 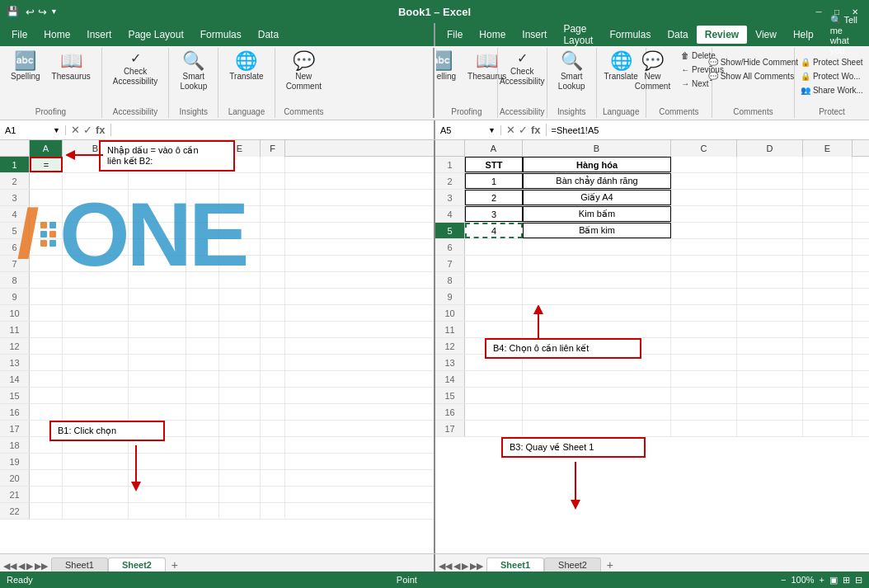 What do you see at coordinates (450, 247) in the screenshot?
I see `rownum-6-right: 6` at bounding box center [450, 247].